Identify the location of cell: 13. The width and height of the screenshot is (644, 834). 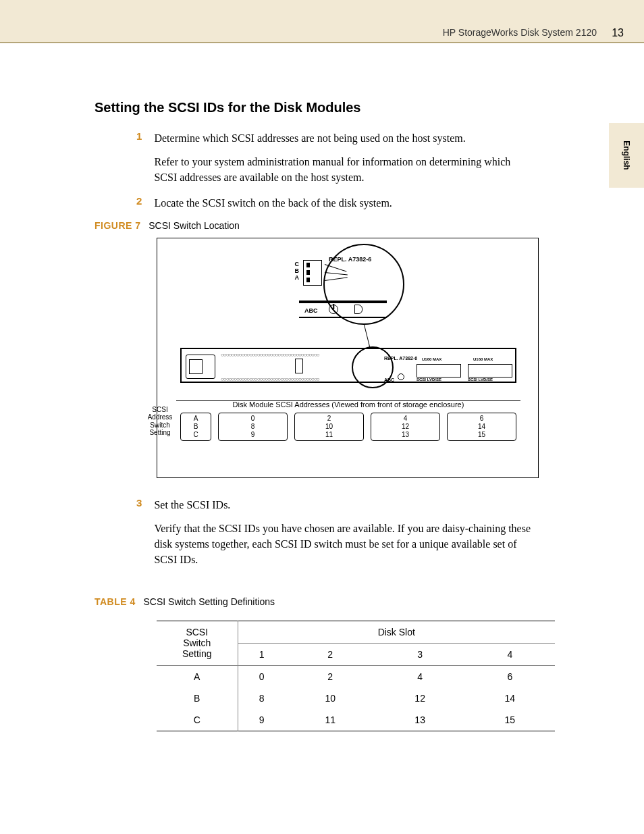
(420, 720).